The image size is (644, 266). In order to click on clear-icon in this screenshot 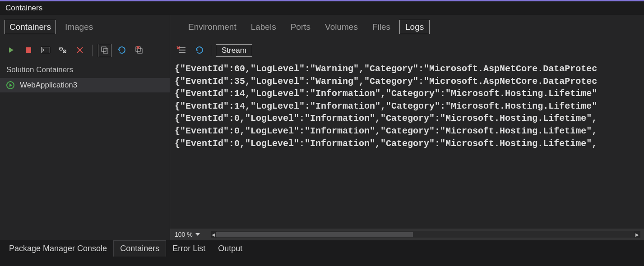, I will do `click(181, 50)`.